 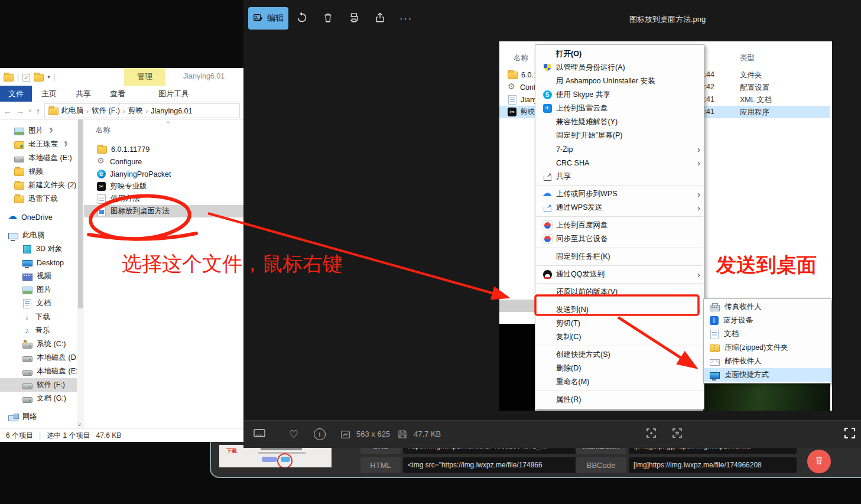 What do you see at coordinates (850, 434) in the screenshot?
I see `fullscreen-button` at bounding box center [850, 434].